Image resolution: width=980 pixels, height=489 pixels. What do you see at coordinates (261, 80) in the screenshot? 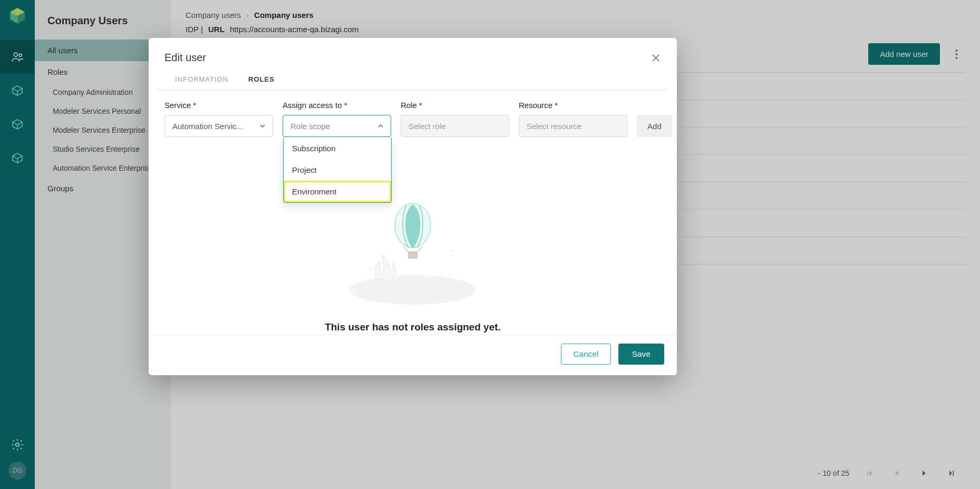
I see `tab-roles: ROLES` at bounding box center [261, 80].